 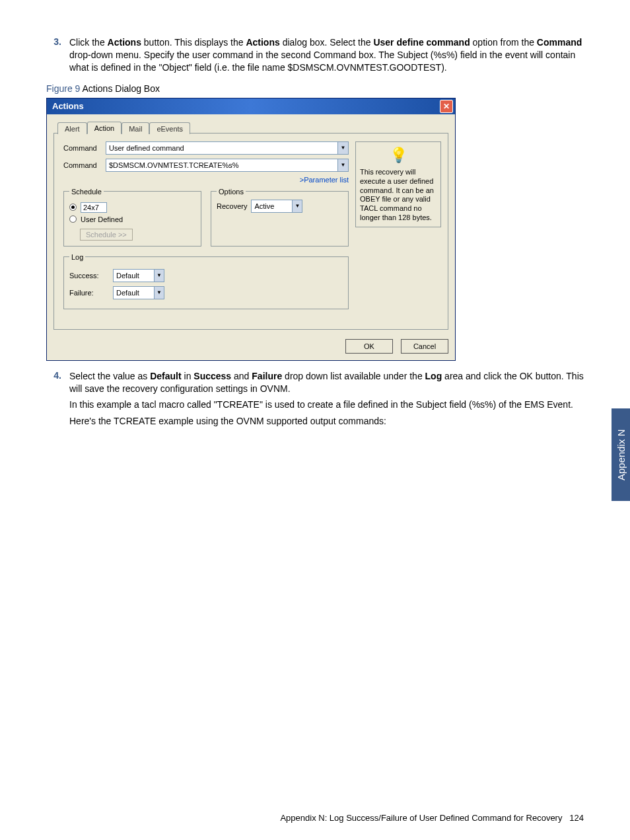 What do you see at coordinates (58, 401) in the screenshot?
I see `step-4-number: 4.` at bounding box center [58, 401].